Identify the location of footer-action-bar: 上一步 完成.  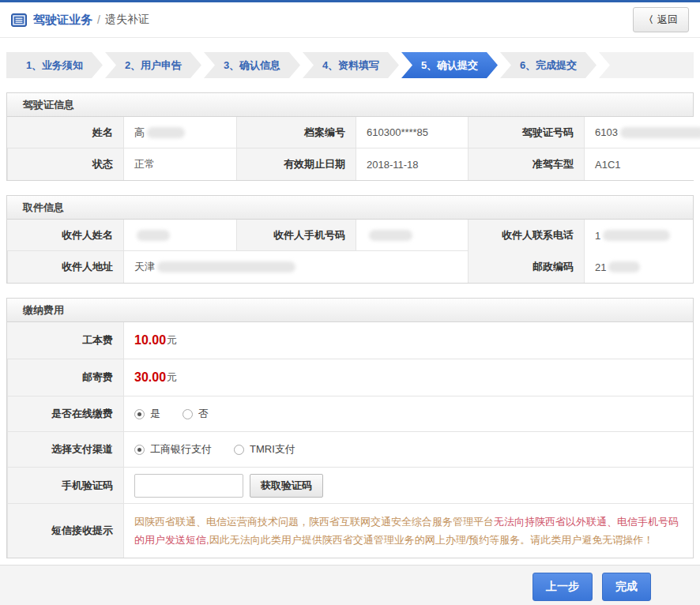
(350, 584).